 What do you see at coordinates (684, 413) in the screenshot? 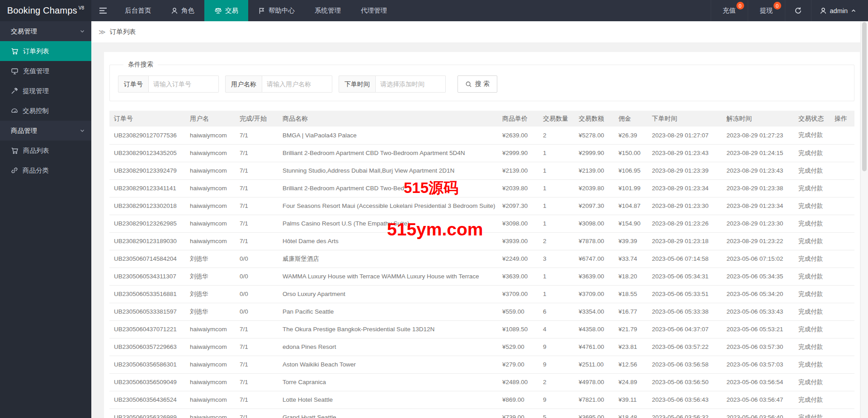
I see `cell-order_time: 2023-05-06 03:56:32` at bounding box center [684, 413].